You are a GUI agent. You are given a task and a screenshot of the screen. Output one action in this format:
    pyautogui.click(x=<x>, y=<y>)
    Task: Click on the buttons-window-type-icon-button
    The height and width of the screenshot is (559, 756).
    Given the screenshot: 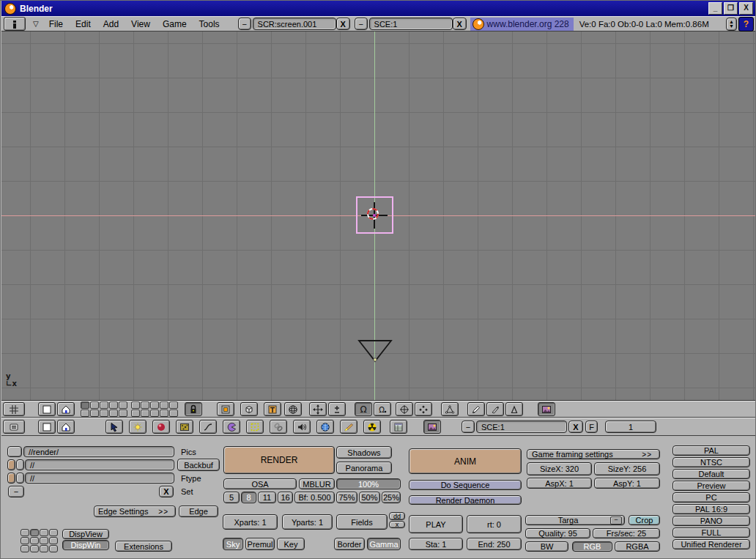 What is the action you would take?
    pyautogui.click(x=14, y=426)
    